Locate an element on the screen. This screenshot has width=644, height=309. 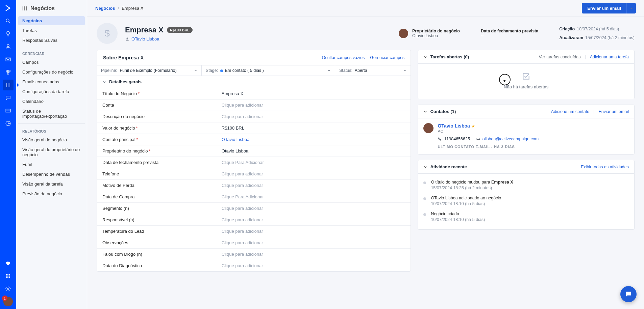
activity-list: O título do negócio mudou para Empresa X… is located at coordinates (526, 201).